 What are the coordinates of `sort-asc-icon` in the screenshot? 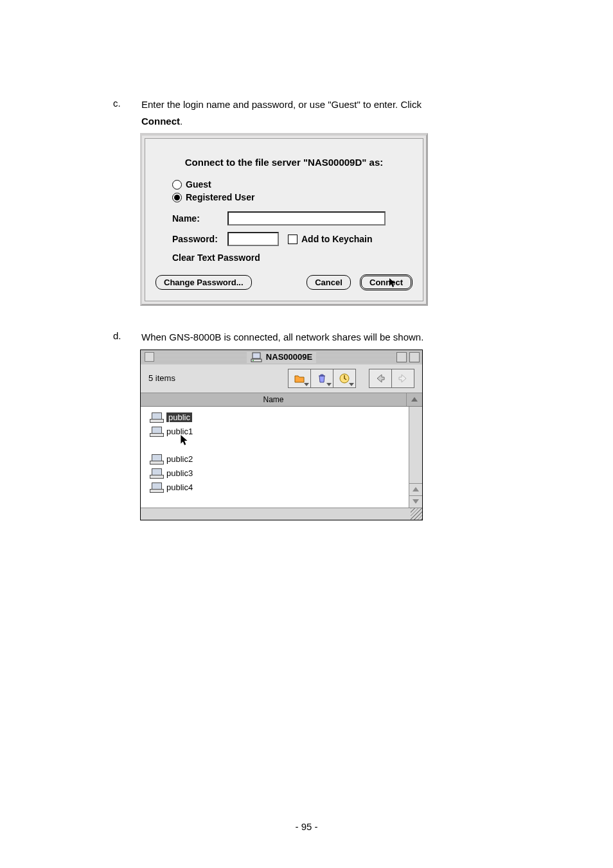 It's located at (414, 400).